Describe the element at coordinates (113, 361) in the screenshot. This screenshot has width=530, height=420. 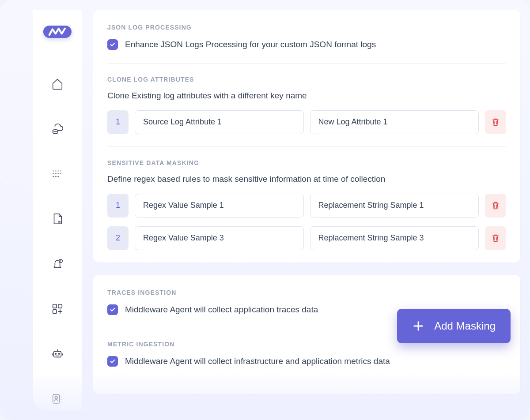
I see `metrics-checkbox` at that location.